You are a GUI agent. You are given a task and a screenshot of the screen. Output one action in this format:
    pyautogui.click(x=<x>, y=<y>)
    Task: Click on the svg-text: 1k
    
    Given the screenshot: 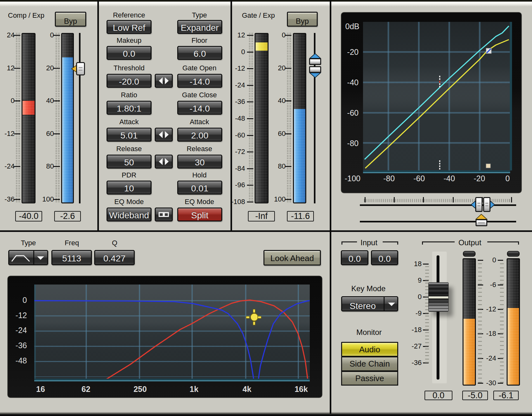 What is the action you would take?
    pyautogui.click(x=194, y=389)
    